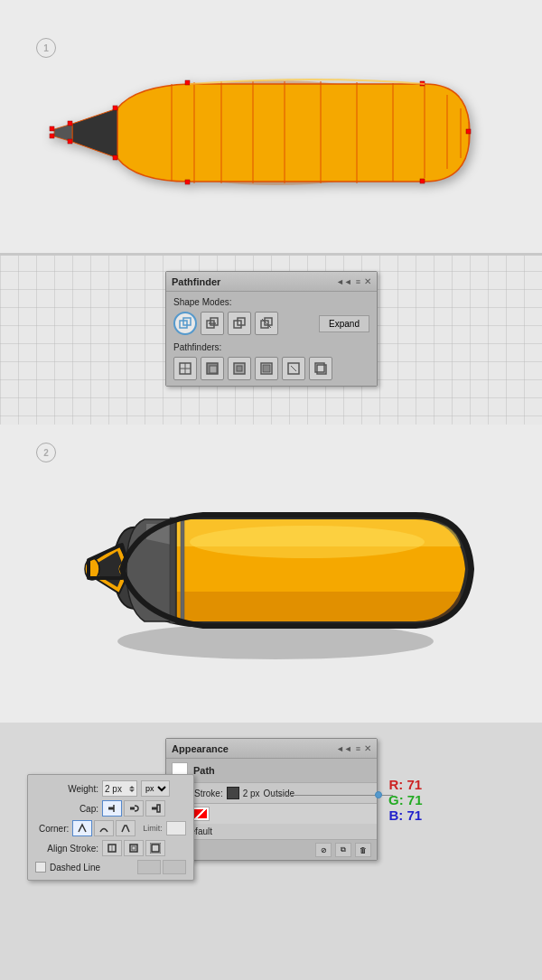  What do you see at coordinates (271, 282) in the screenshot?
I see `pathfinder-titlebar: Pathfinder ◄◄ ≡ ✕` at bounding box center [271, 282].